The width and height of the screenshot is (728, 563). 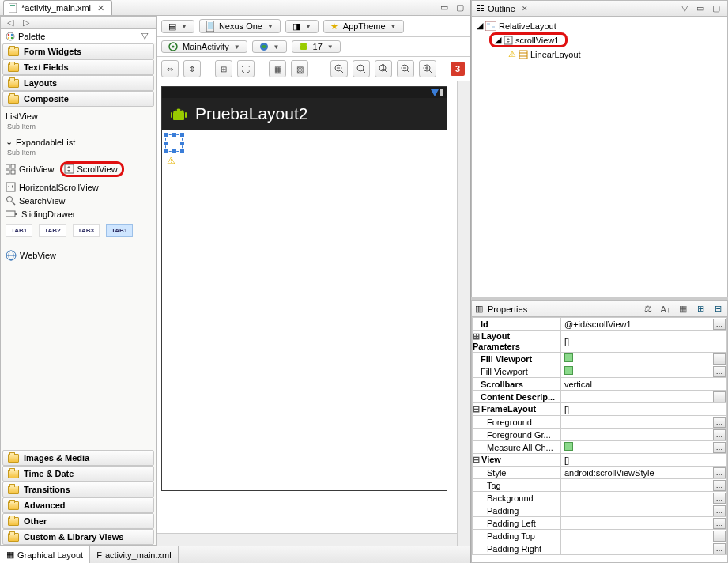 I want to click on palette-item-webview: WebView, so click(x=78, y=255).